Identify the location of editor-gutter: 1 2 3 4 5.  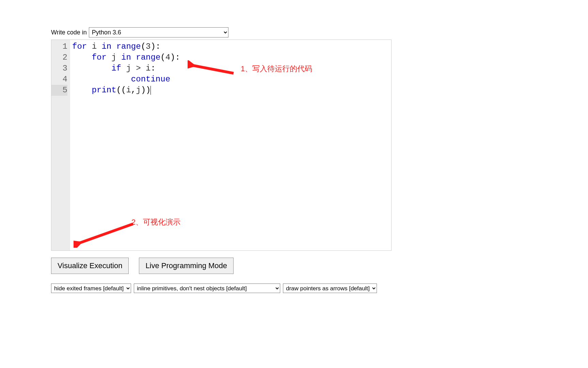
(61, 145).